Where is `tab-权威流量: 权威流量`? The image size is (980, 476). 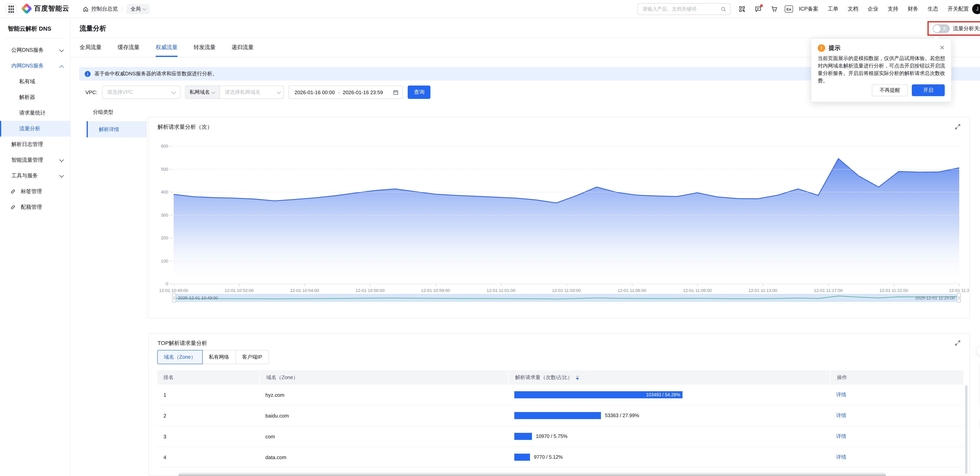
tab-权威流量: 权威流量 is located at coordinates (167, 47).